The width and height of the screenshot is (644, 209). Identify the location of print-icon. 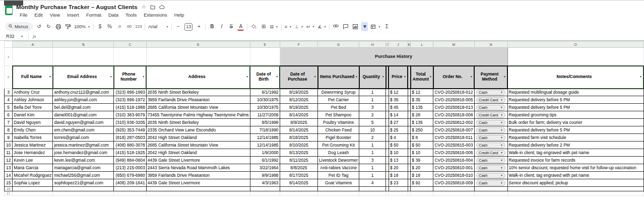
(58, 27).